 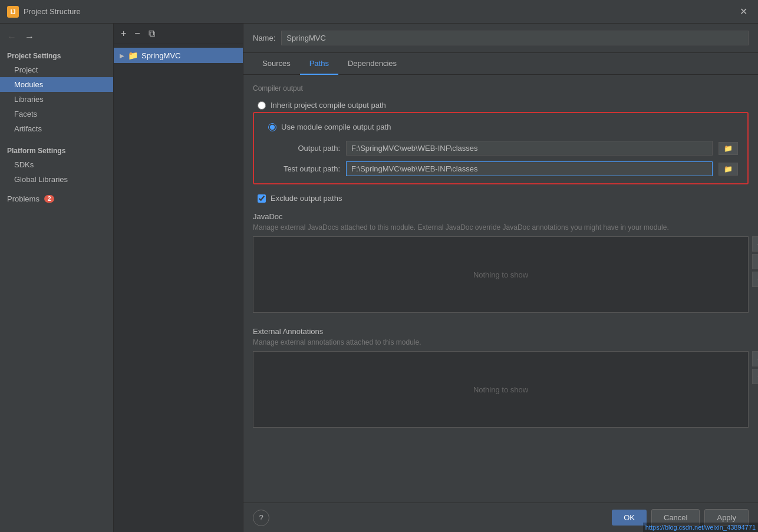 What do you see at coordinates (12, 37) in the screenshot?
I see `back-button: ←` at bounding box center [12, 37].